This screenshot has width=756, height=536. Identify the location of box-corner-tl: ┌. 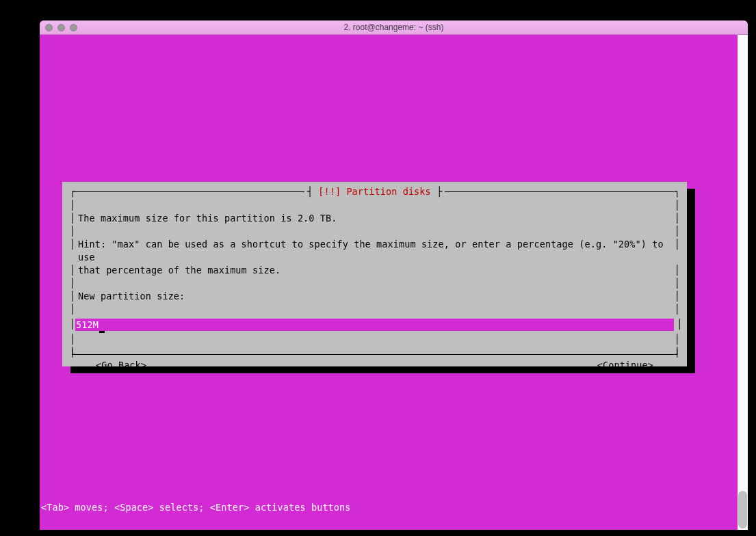
(73, 191).